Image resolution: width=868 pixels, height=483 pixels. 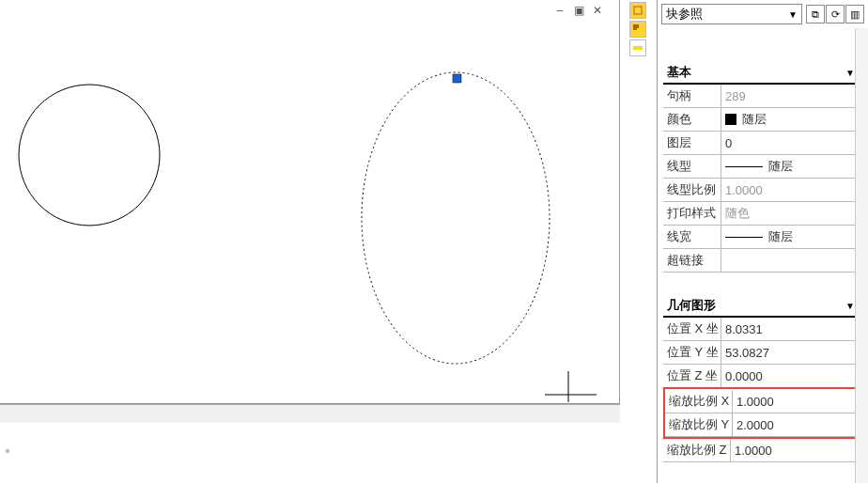 I want to click on row-linetype: 线型随层, so click(x=761, y=167).